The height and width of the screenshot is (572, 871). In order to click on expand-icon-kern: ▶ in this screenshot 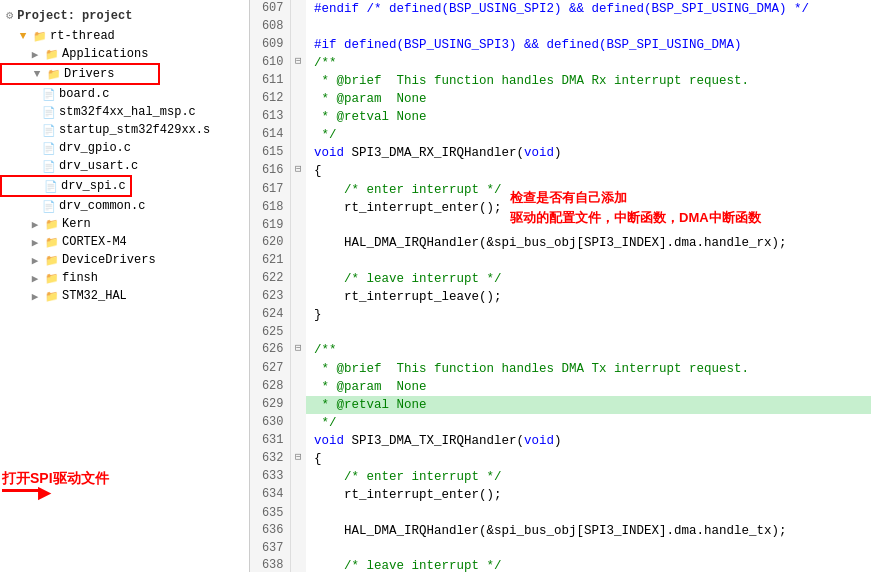, I will do `click(35, 224)`.